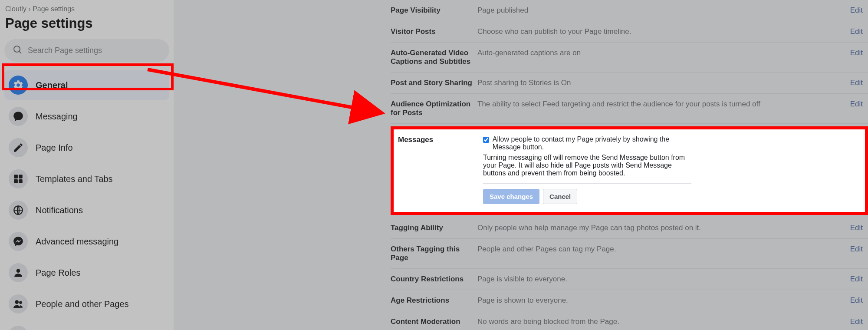 The height and width of the screenshot is (330, 868). I want to click on messenger-icon, so click(18, 241).